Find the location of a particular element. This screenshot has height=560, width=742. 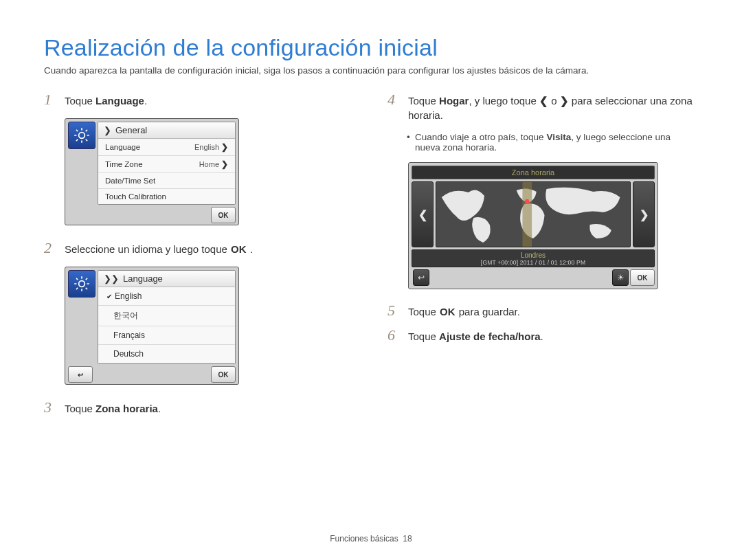

step-1-text-b: . is located at coordinates (146, 100).